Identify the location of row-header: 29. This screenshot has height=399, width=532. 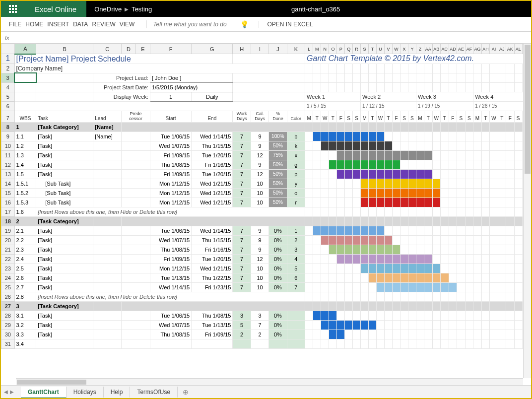
(8, 325).